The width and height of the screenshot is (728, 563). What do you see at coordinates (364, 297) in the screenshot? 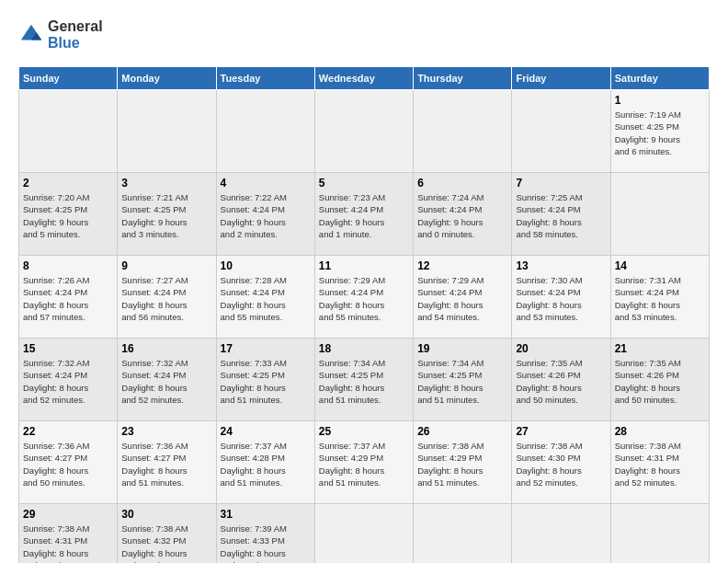
I see `calendar-week-row: 8Sunrise: 7:26 AMSunset: 4:24 PMDaylight…` at bounding box center [364, 297].